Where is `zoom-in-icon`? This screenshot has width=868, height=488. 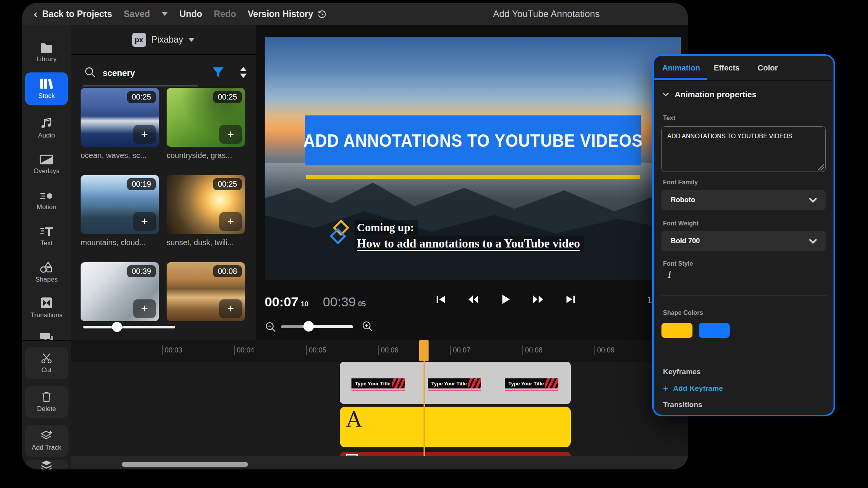
zoom-in-icon is located at coordinates (367, 326).